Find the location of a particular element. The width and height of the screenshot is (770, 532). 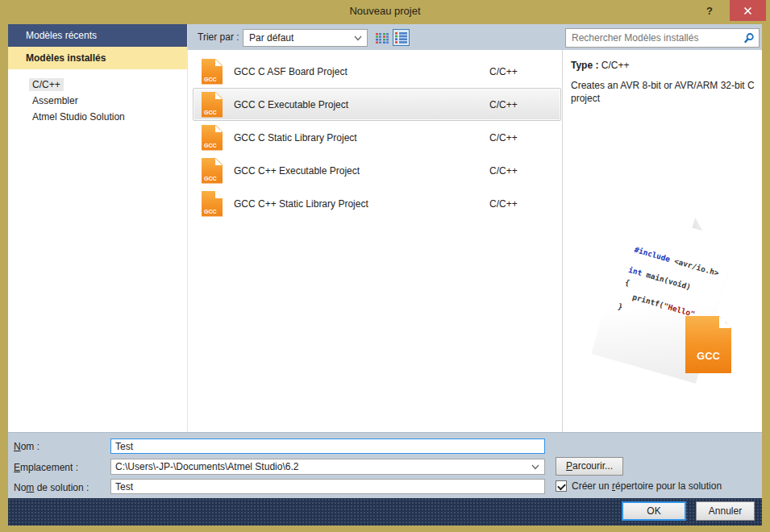

template-row-gcc-c-static-library: GCC GCC C Static Library Project C/C++ is located at coordinates (377, 137).